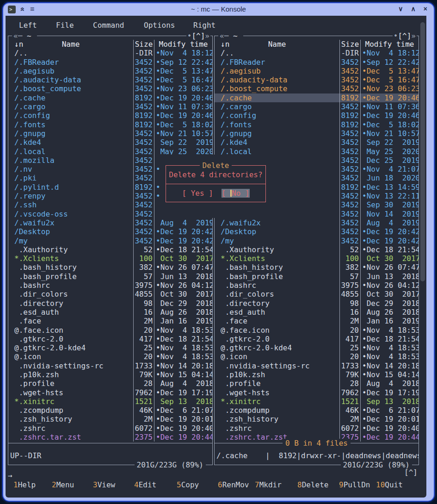 The image size is (437, 504). What do you see at coordinates (159, 25) in the screenshot?
I see `menu-item-options: Options` at bounding box center [159, 25].